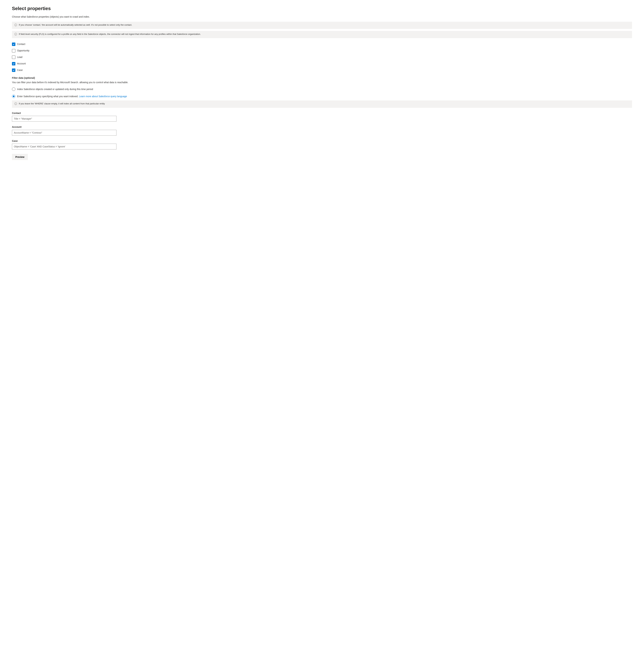 This screenshot has width=644, height=652. I want to click on checkbox-lead: Lead, so click(322, 57).